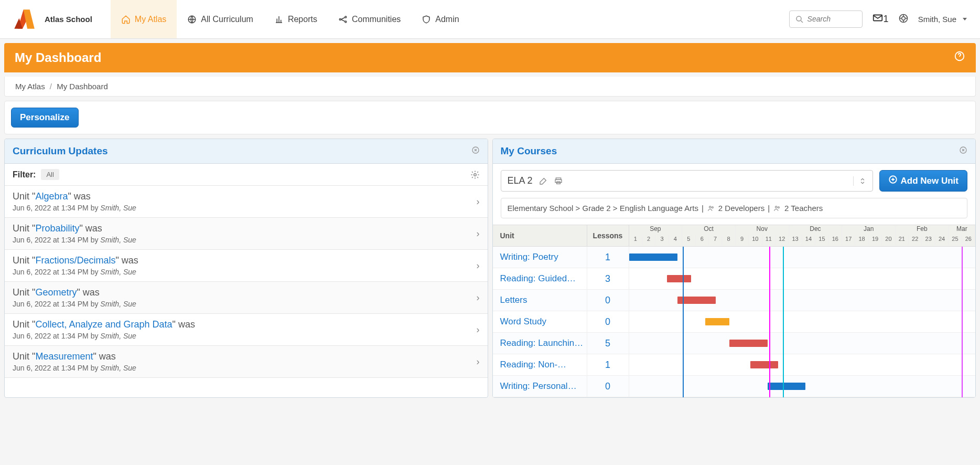 The height and width of the screenshot is (465, 980). Describe the element at coordinates (58, 58) in the screenshot. I see `page-title: My Dashboard` at that location.